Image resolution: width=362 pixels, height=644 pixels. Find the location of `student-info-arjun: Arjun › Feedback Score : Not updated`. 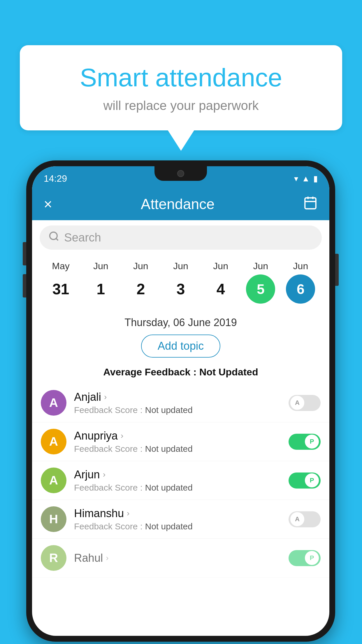

student-info-arjun: Arjun › Feedback Score : Not updated is located at coordinates (181, 481).